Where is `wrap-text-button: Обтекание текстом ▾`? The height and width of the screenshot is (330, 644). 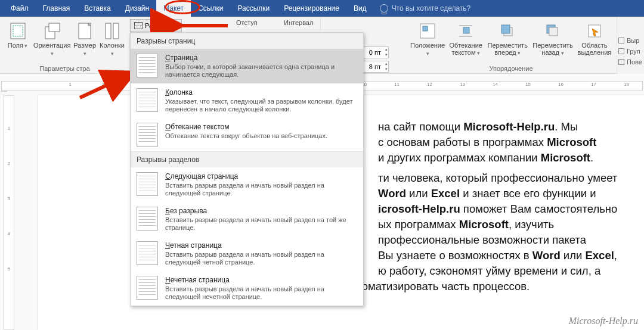
wrap-text-button: Обтекание текстом ▾ is located at coordinates (466, 38).